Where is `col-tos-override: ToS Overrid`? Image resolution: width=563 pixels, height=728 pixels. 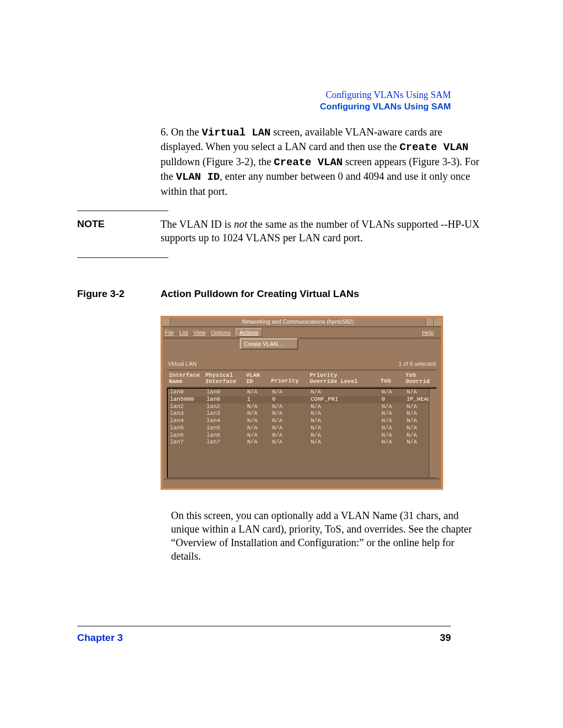
col-tos-override: ToS Overrid is located at coordinates (424, 378).